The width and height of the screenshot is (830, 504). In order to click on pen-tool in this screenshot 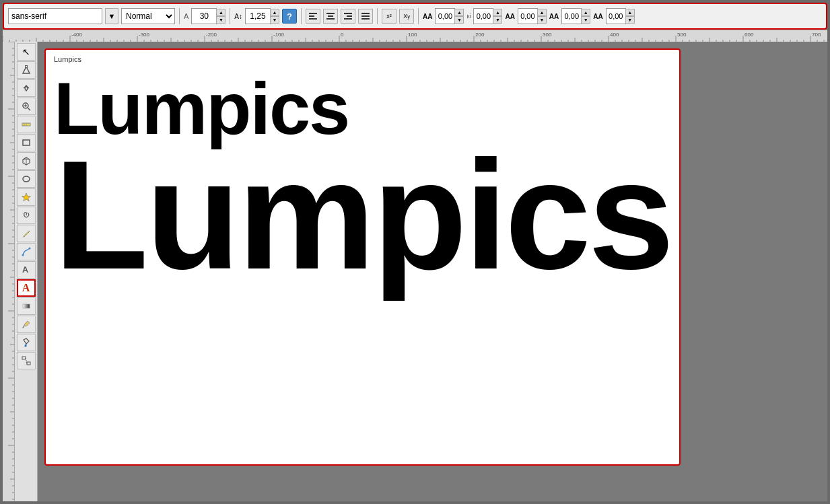, I will do `click(26, 252)`.